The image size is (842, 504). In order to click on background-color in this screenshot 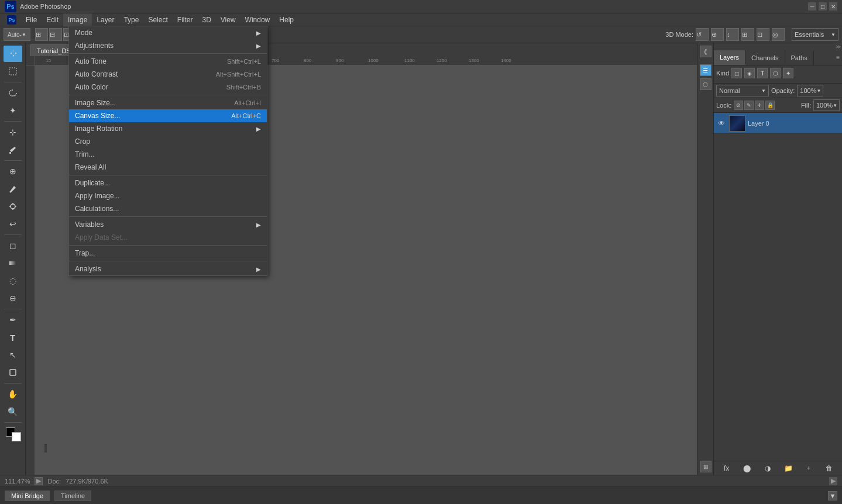, I will do `click(16, 437)`.